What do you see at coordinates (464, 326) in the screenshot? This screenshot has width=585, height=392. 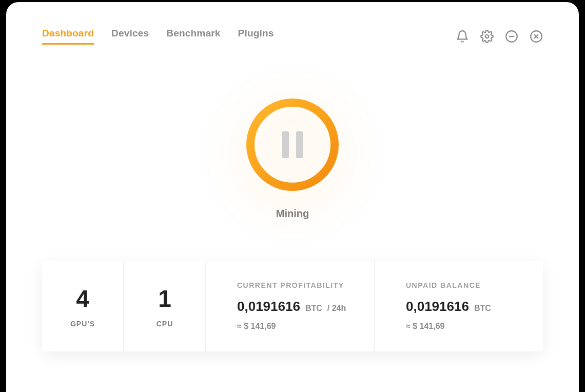 I see `balance-approx: ≈ $ 141,69` at bounding box center [464, 326].